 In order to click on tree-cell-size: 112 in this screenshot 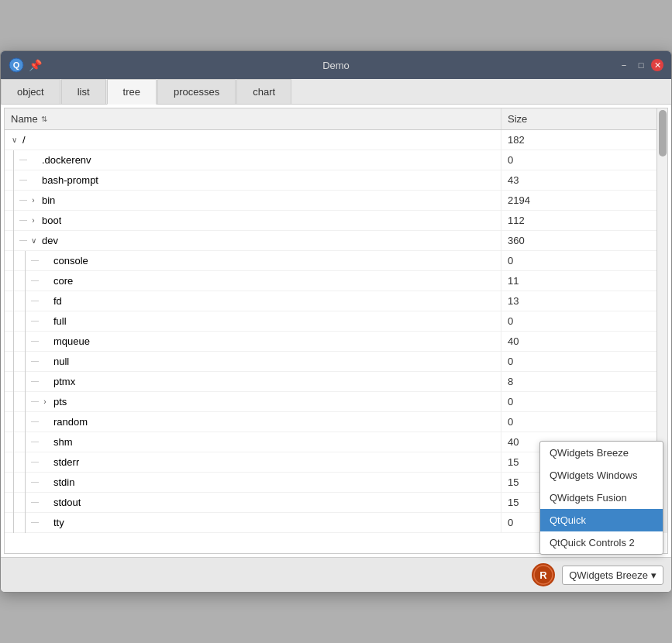, I will do `click(579, 220)`.